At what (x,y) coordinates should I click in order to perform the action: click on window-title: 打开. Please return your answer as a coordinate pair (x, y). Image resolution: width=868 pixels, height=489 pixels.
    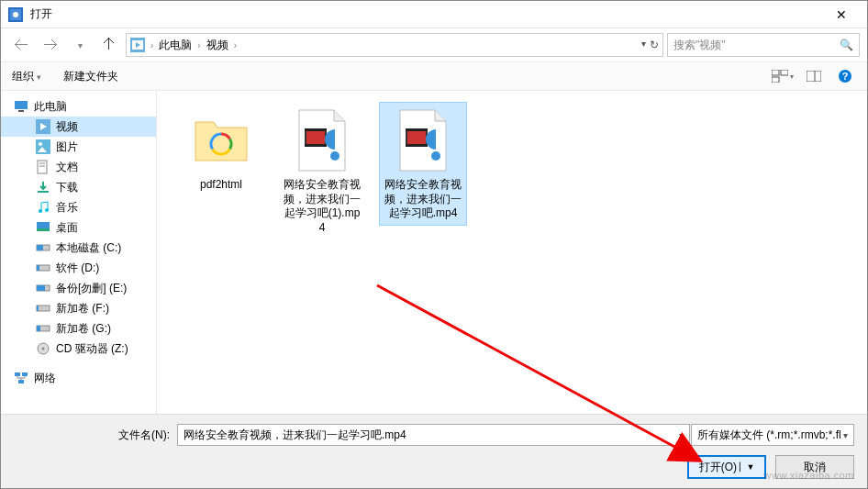
    Looking at the image, I should click on (427, 15).